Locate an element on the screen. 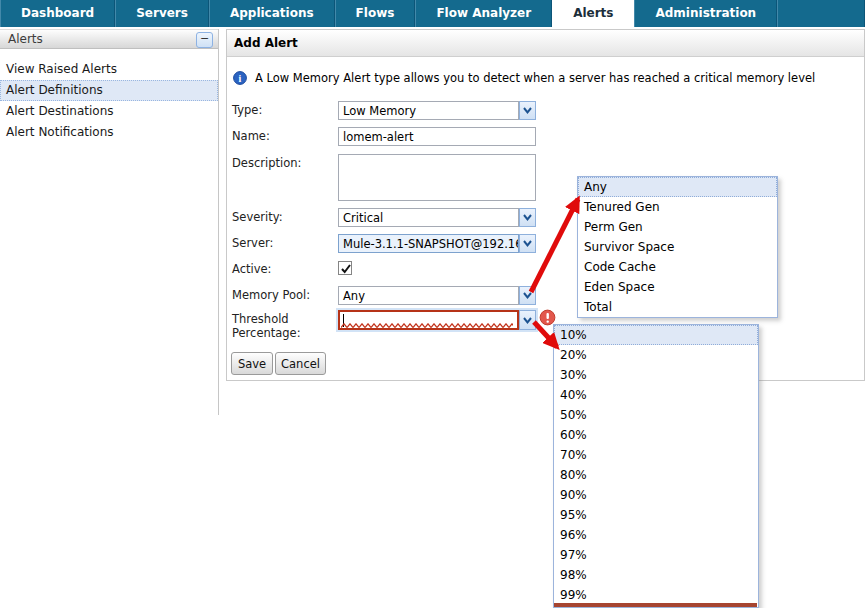  active-label: Active: is located at coordinates (252, 269).